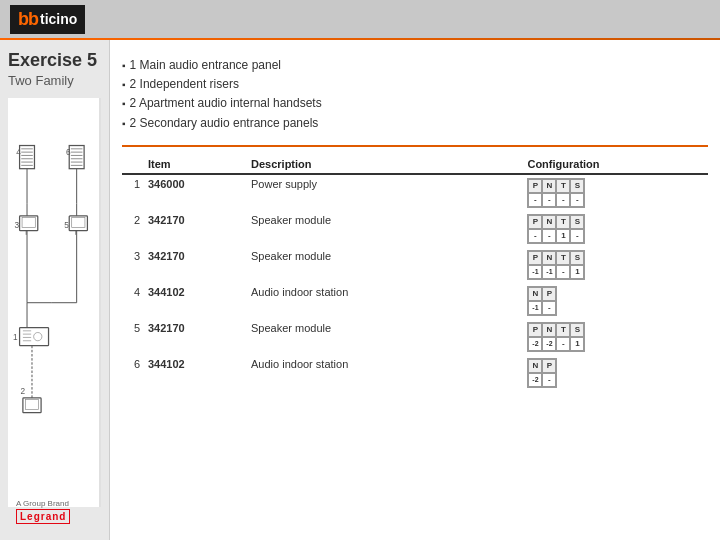 This screenshot has height=540, width=720. Describe the element at coordinates (385, 192) in the screenshot. I see `item-desc-1: Power supply` at that location.